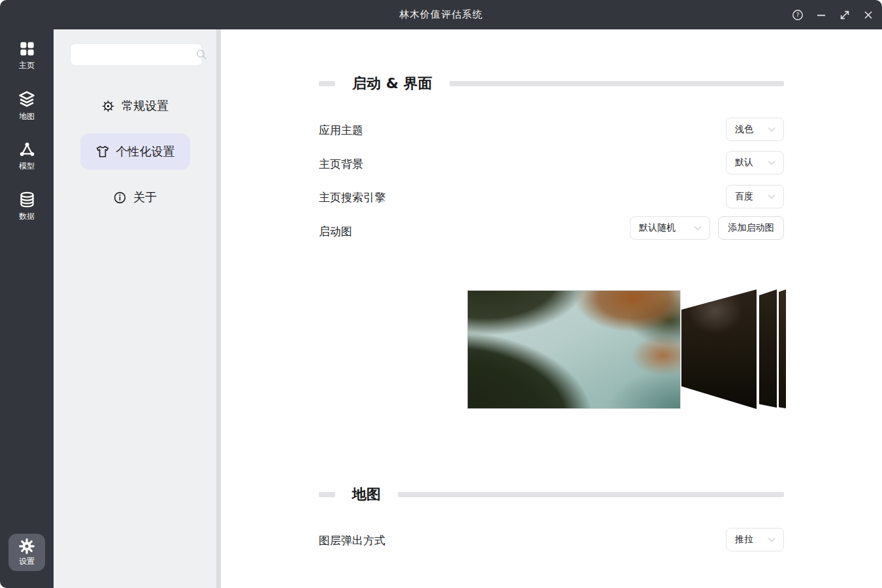 The width and height of the screenshot is (882, 588). Describe the element at coordinates (27, 106) in the screenshot. I see `rail-item-map: 地图` at that location.